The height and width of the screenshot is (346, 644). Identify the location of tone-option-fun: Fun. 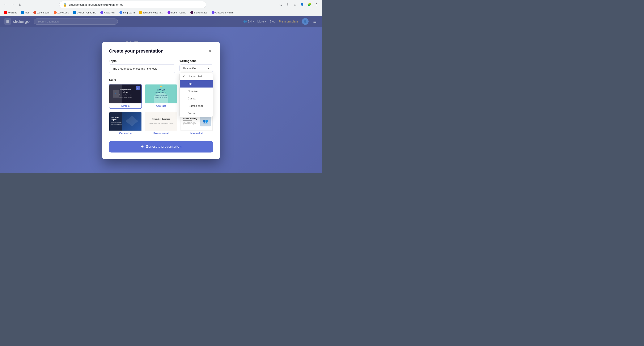
(196, 84).